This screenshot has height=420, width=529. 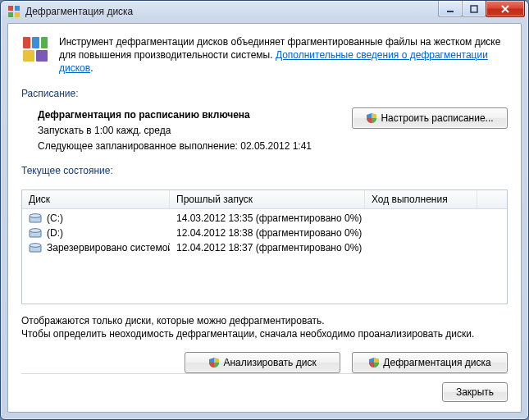 What do you see at coordinates (264, 334) in the screenshot?
I see `note-line-2: Чтобы определить неоходимость дефрагмент…` at bounding box center [264, 334].